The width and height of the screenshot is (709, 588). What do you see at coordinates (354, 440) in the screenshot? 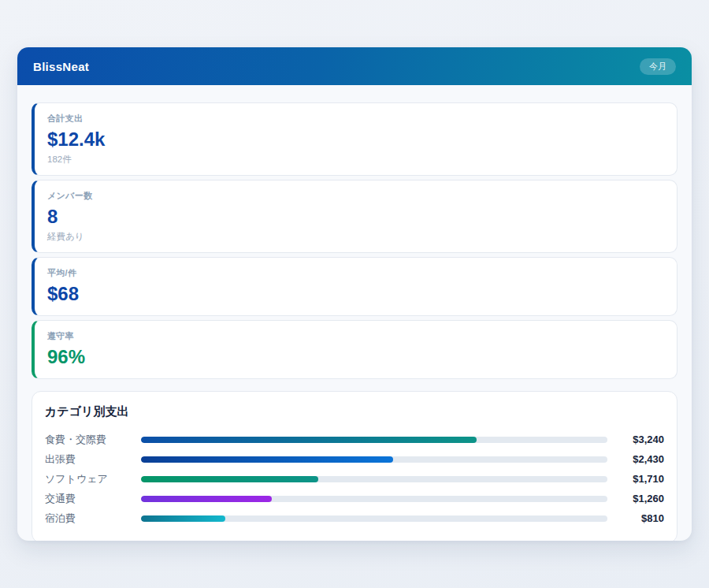
I see `category-bar-row: 食費・交際費 $3,240` at bounding box center [354, 440].